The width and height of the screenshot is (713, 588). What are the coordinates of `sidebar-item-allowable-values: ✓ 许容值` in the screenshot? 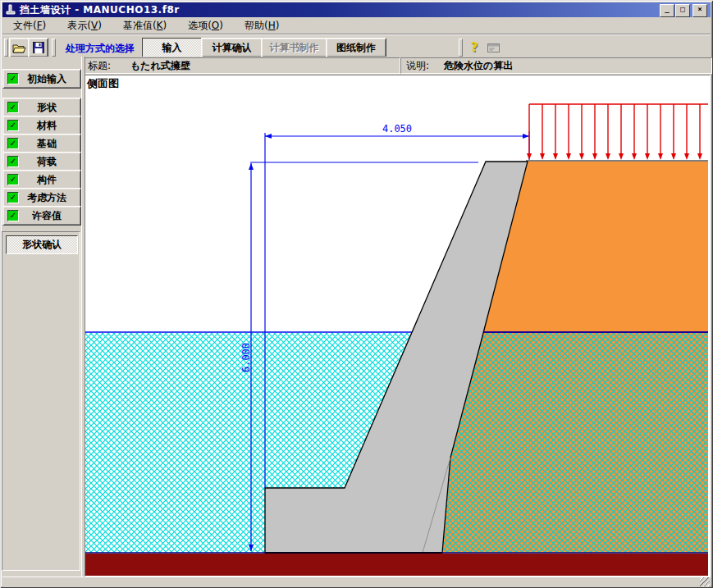 It's located at (42, 216).